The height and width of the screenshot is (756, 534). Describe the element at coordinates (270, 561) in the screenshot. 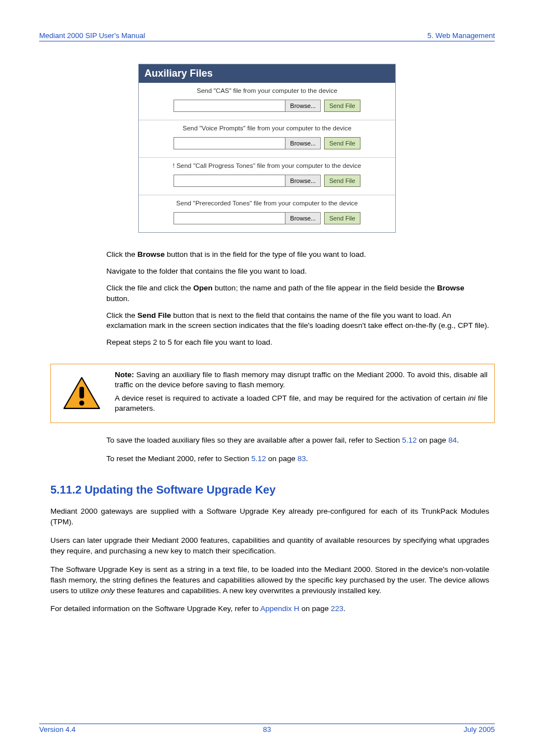

I see `section-body: Mediant 2000 gateways are supplied with …` at that location.